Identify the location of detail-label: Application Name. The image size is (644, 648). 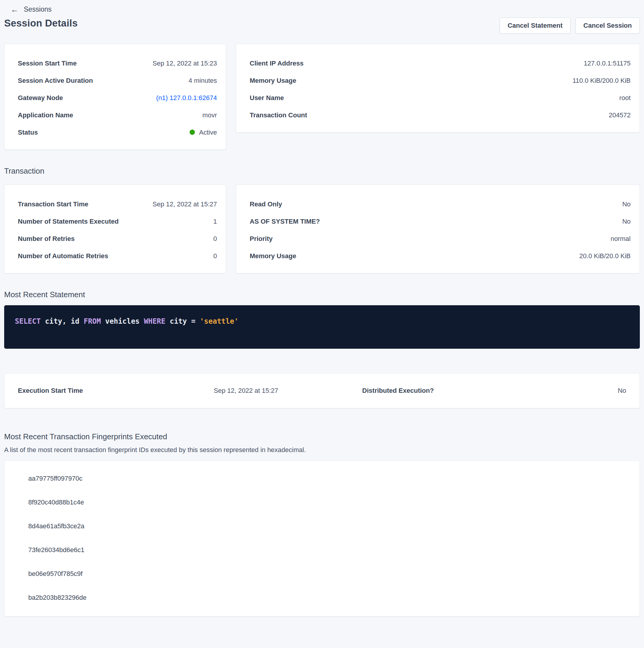
(46, 115).